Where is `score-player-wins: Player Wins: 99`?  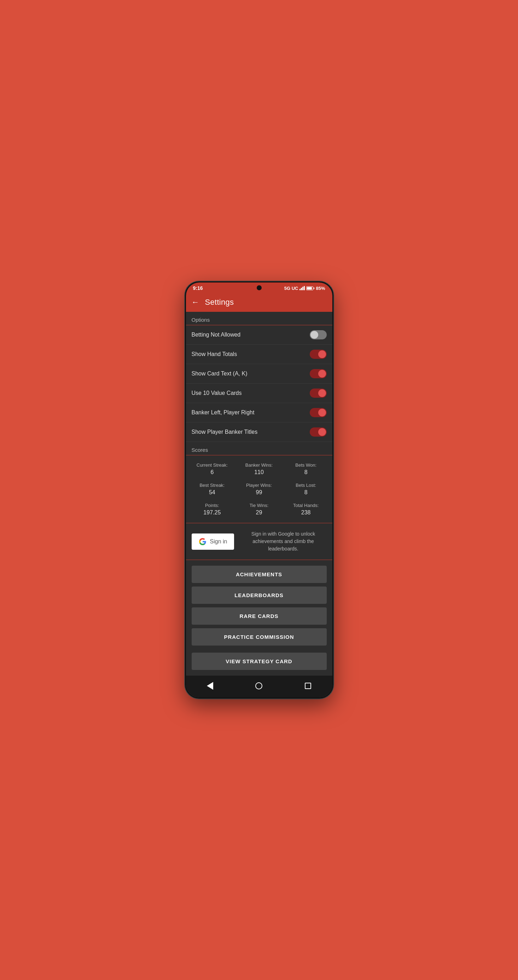 score-player-wins: Player Wins: 99 is located at coordinates (259, 489).